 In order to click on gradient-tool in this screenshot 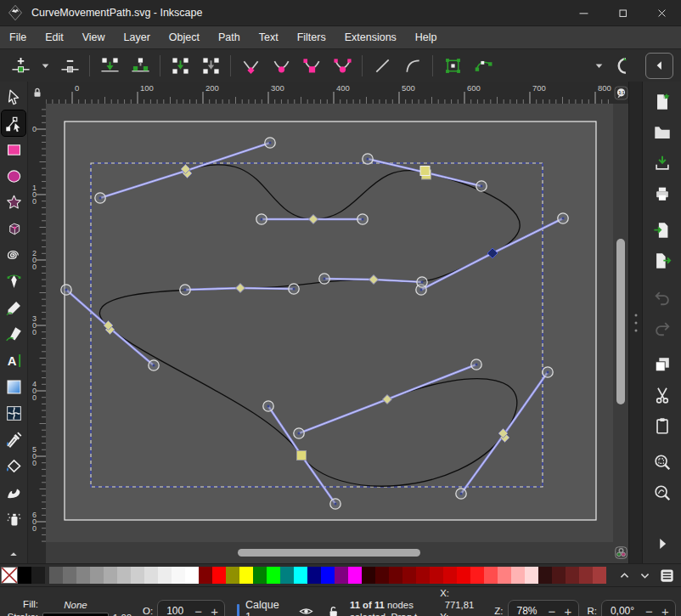, I will do `click(14, 387)`.